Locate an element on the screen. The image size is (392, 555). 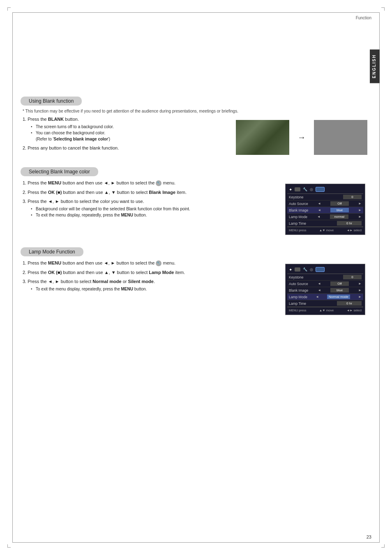
menu-row-lampmode: Lamp Mode ◄ normal ► is located at coordinates (325, 217).